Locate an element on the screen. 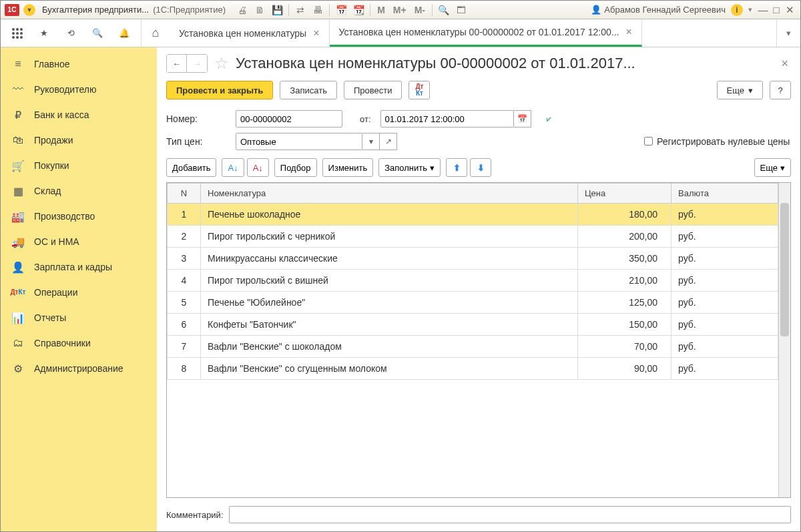 The image size is (801, 532). titlebar-dropdown-icon: ▼ is located at coordinates (29, 10).